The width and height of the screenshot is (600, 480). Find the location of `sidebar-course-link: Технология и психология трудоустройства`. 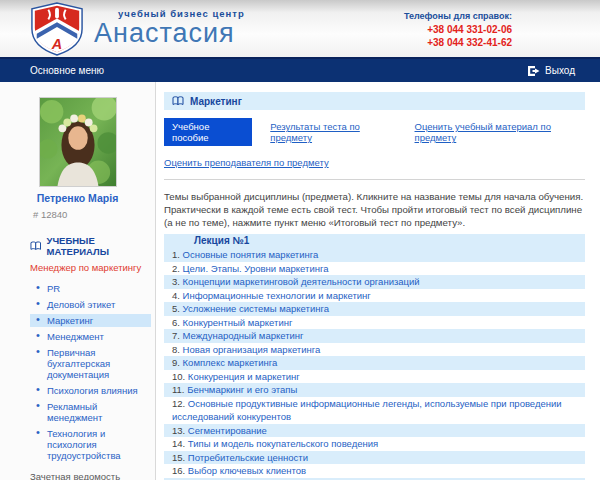

sidebar-course-link: Технология и психология трудоустройства is located at coordinates (90, 444).